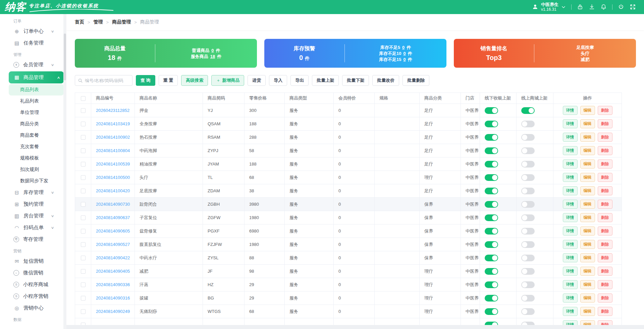 Image resolution: width=644 pixels, height=329 pixels. Describe the element at coordinates (65, 172) in the screenshot. I see `sidebar-scrollbar` at that location.